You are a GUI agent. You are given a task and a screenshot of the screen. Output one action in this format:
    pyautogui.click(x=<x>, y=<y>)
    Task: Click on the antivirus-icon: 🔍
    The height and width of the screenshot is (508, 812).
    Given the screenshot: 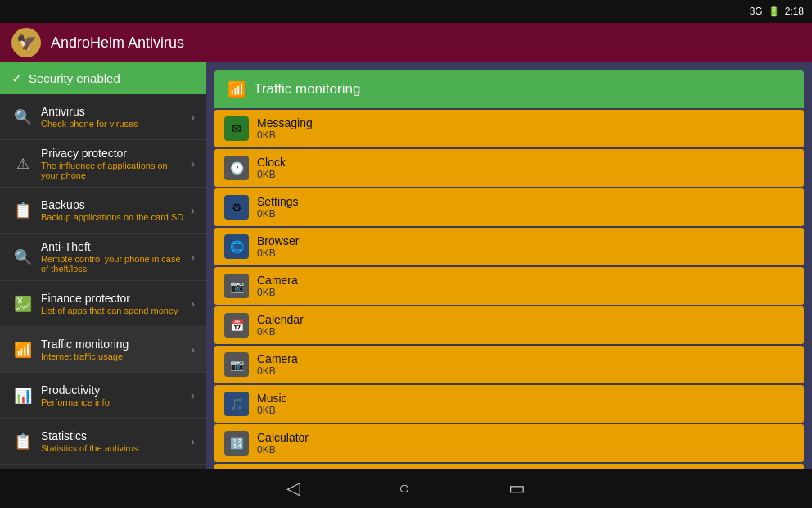 What is the action you would take?
    pyautogui.click(x=23, y=117)
    